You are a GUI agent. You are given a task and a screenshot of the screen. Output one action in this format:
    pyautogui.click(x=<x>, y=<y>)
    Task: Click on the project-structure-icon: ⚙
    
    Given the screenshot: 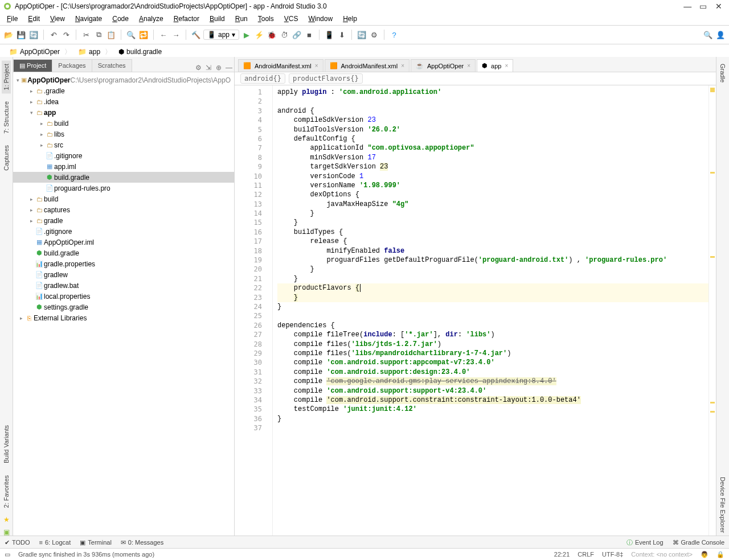 What is the action you would take?
    pyautogui.click(x=374, y=35)
    